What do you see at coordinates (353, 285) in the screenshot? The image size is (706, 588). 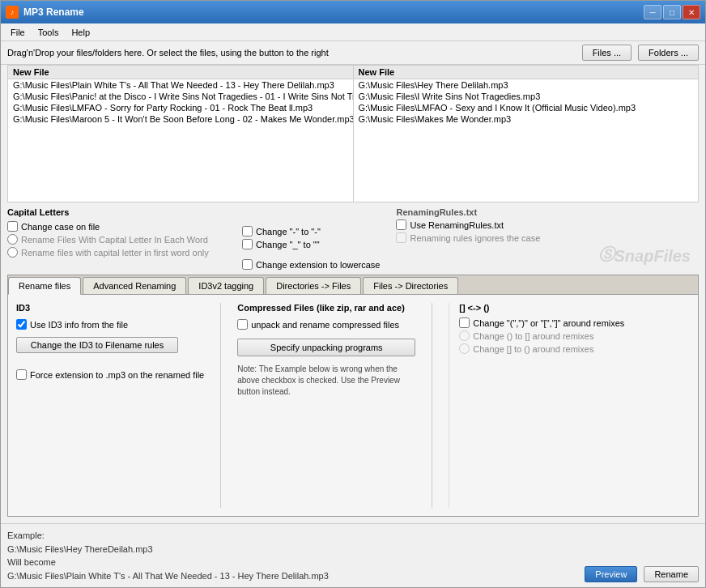 I see `tab-bar: Rename files Advanced Renaming ID3v2 tag…` at bounding box center [353, 285].